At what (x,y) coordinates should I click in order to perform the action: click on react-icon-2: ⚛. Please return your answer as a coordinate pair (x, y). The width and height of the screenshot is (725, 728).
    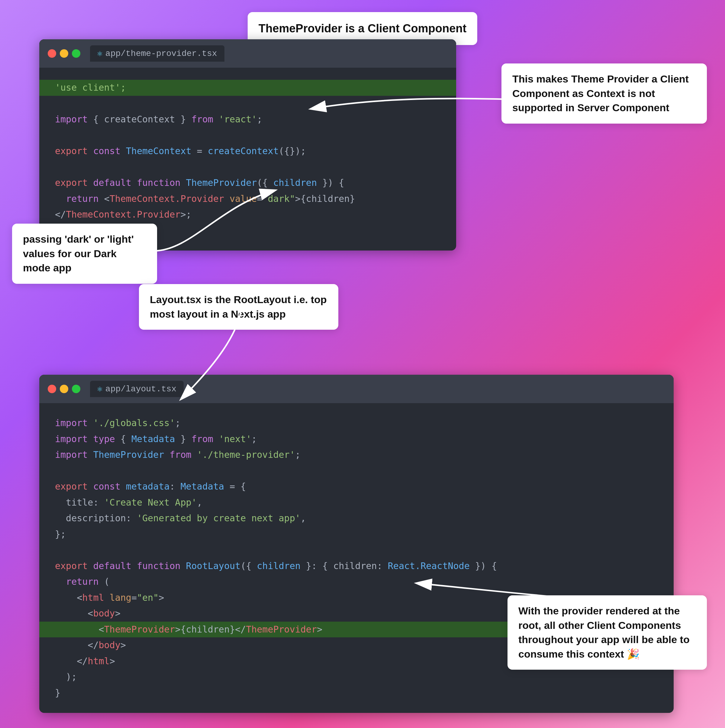
    Looking at the image, I should click on (100, 389).